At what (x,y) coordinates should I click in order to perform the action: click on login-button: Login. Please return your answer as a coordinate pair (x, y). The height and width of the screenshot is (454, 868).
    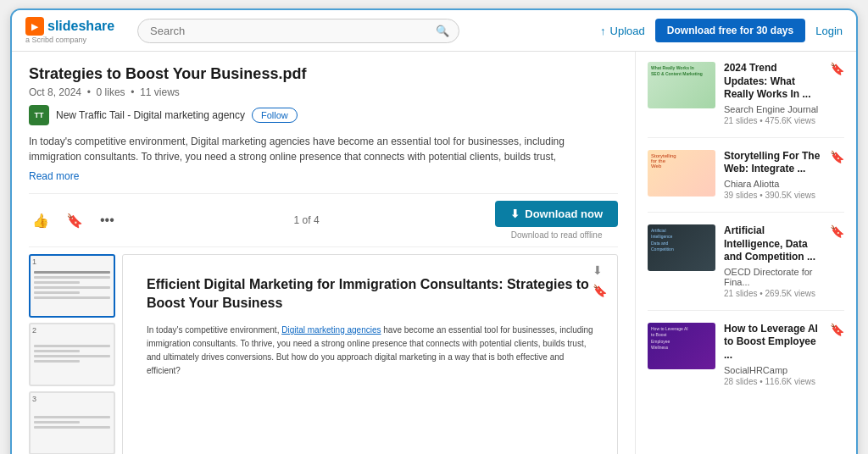
    Looking at the image, I should click on (829, 30).